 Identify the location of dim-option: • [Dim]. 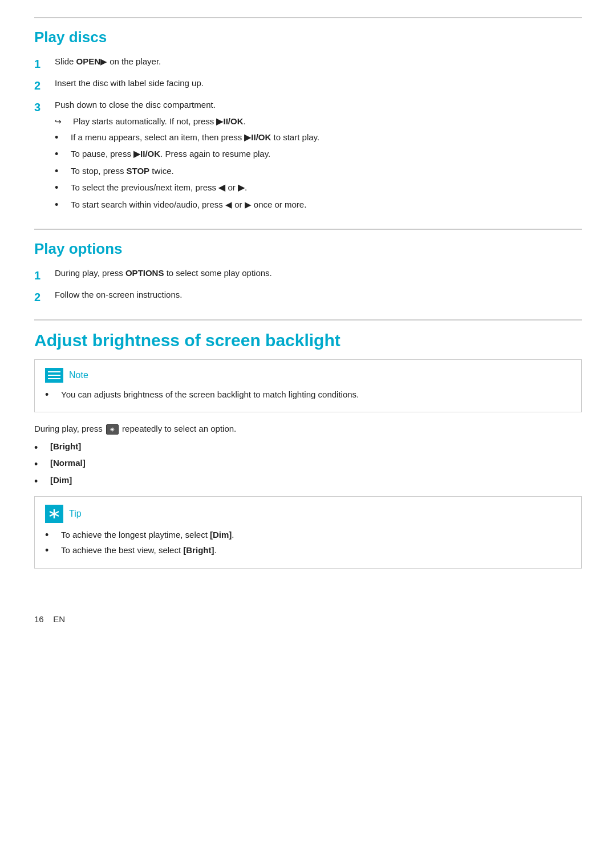
(308, 481).